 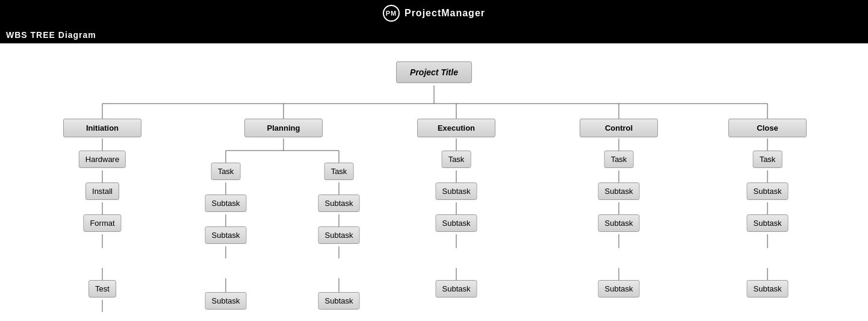 I want to click on app-header: PM ProjectManager, so click(x=434, y=13).